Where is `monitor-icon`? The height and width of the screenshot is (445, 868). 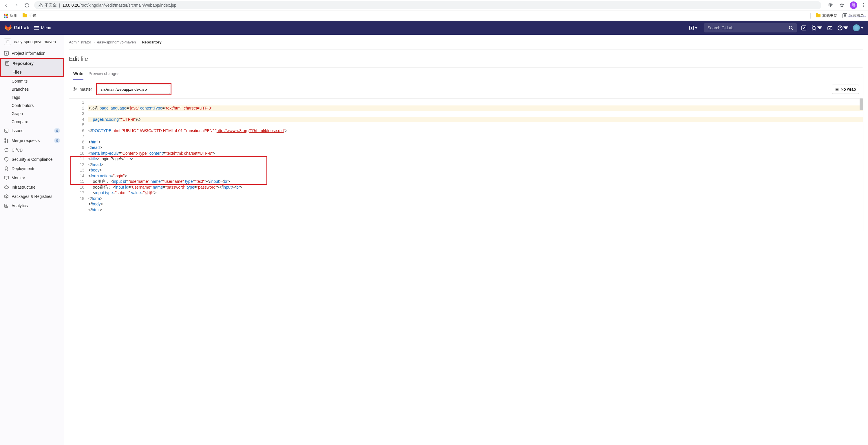 monitor-icon is located at coordinates (6, 178).